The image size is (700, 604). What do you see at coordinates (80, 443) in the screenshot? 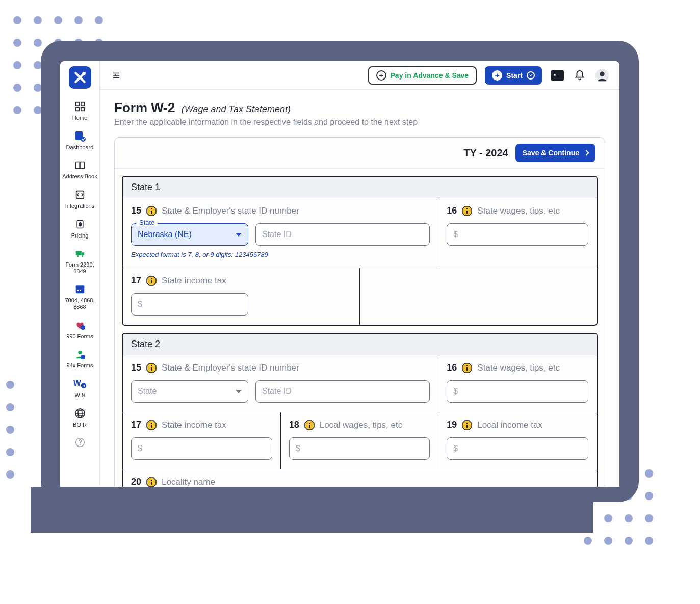
I see `sidebar-item-help` at bounding box center [80, 443].